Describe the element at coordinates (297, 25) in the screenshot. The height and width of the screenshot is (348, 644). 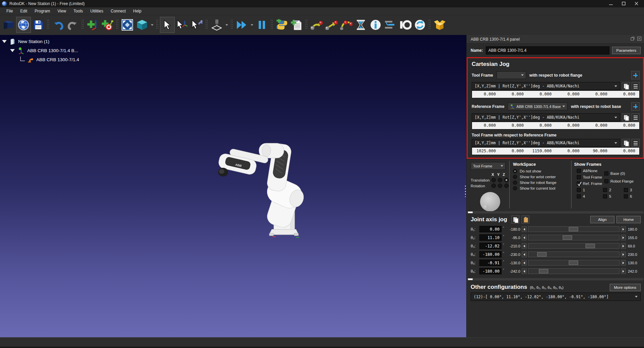
I see `add-program-button` at that location.